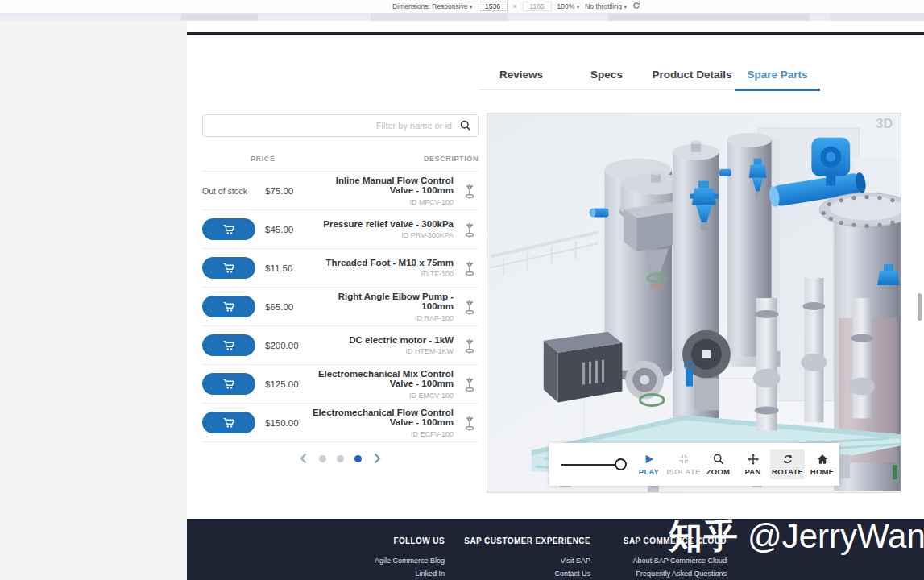 Image resolution: width=924 pixels, height=580 pixels. Describe the element at coordinates (382, 396) in the screenshot. I see `part-id: ID EMCV-100` at that location.